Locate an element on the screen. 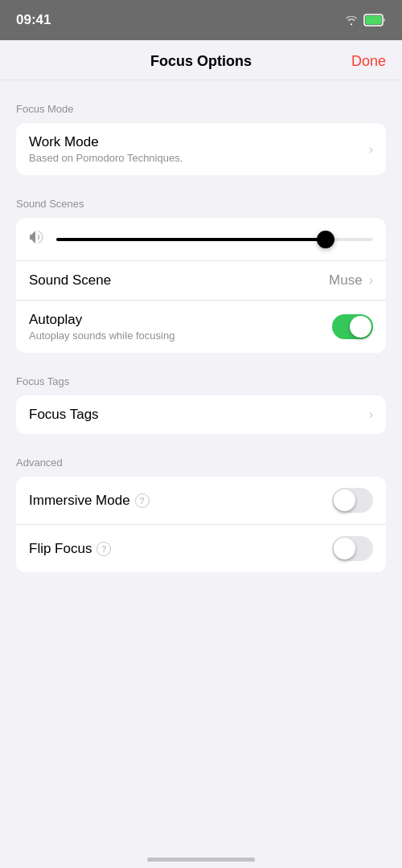 The height and width of the screenshot is (868, 402). immersive-mode-row: Immersive Mode ? is located at coordinates (201, 500).